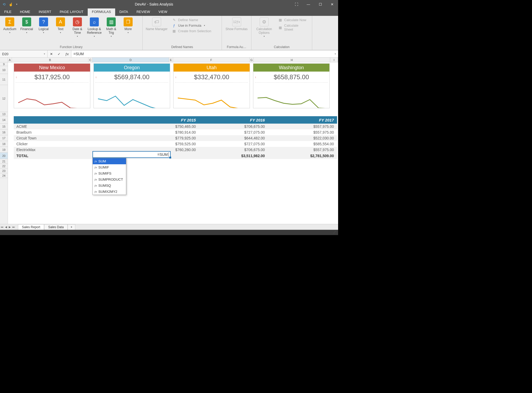 This screenshot has width=532, height=393. Describe the element at coordinates (10, 26) in the screenshot. I see `autosum-button: ΣAutoSum▾` at that location.